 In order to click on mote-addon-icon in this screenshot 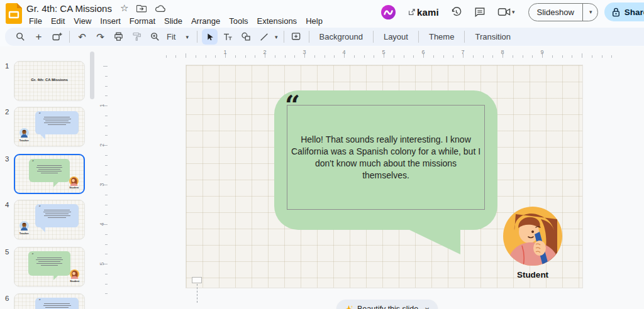, I will do `click(389, 13)`.